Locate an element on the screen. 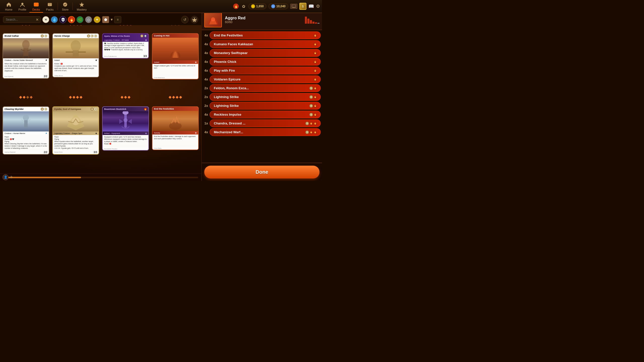 This screenshot has height=362, width=644. mana-generic: 1 is located at coordinates (142, 36).